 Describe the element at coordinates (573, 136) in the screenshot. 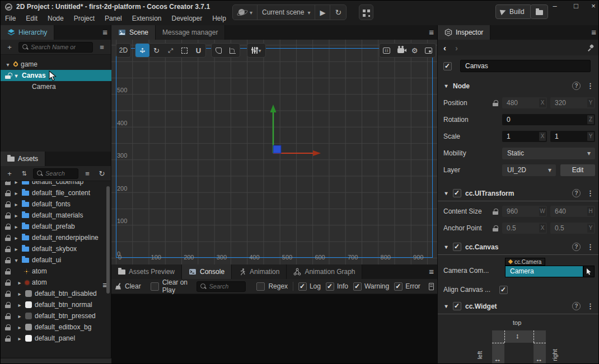

I see `scale-y-input: 1Y` at that location.